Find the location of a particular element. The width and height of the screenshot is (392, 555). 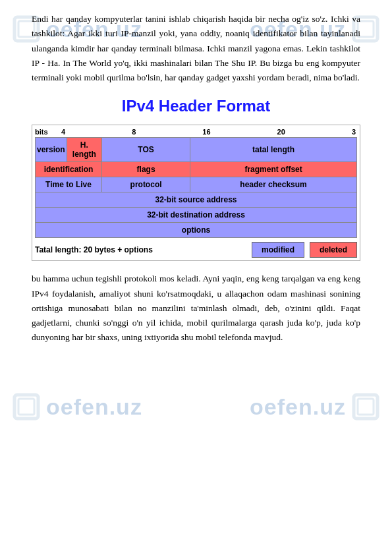

watermark-bot-left: oefen.uz is located at coordinates (77, 407).